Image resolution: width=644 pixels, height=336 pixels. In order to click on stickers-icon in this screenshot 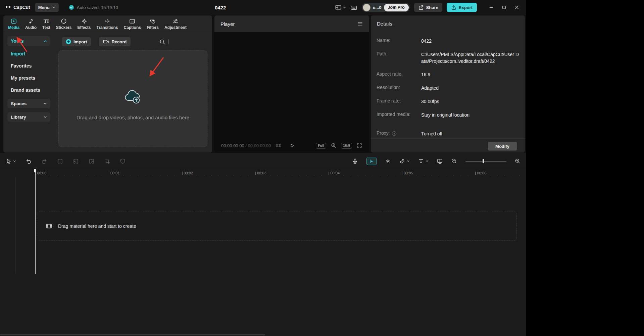, I will do `click(64, 21)`.